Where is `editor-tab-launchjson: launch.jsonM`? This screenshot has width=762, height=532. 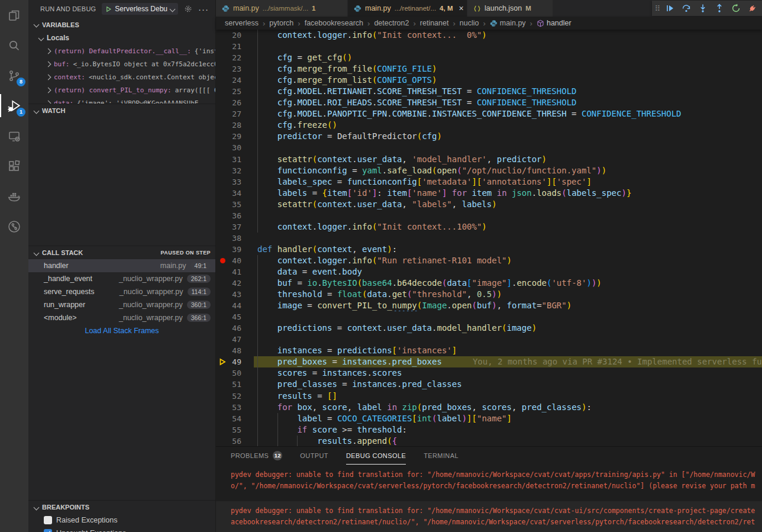 editor-tab-launchjson: launch.jsonM is located at coordinates (510, 8).